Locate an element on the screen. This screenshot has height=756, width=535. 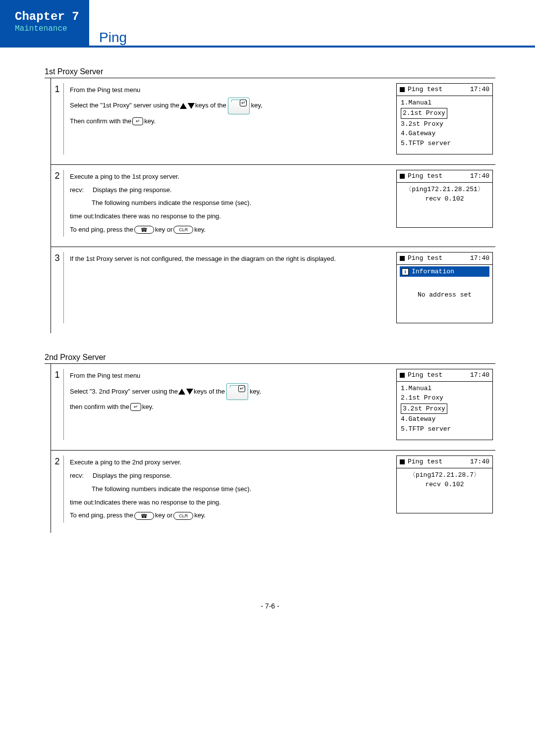
down-arrow-icon is located at coordinates (190, 392).